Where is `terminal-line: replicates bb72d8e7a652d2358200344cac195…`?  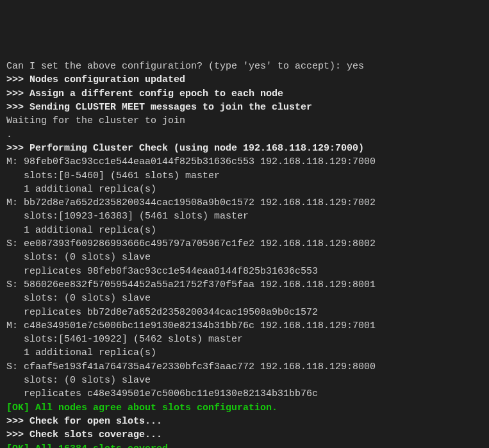
terminal-line: replicates bb72d8e7a652d2358200344cac195… is located at coordinates (162, 313).